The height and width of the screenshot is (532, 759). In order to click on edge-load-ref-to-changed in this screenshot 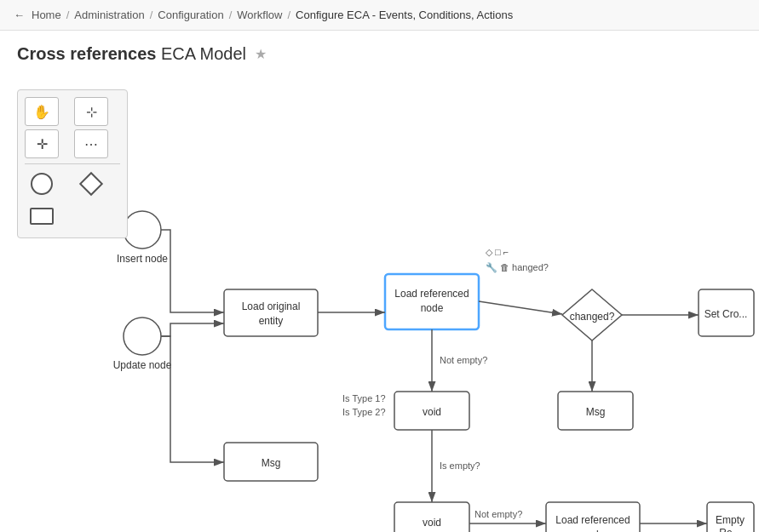, I will do `click(520, 308)`.